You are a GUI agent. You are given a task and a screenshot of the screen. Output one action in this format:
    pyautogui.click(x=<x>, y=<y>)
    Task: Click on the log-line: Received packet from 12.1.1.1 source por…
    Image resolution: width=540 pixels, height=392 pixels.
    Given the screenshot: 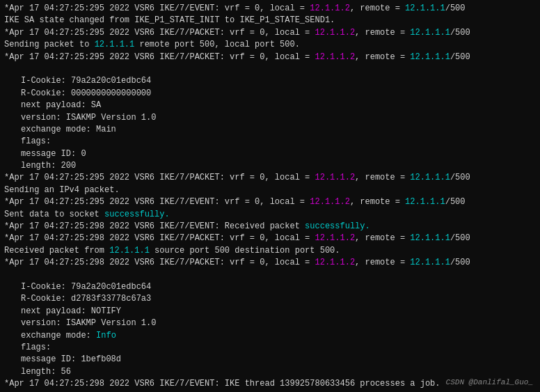 What is the action you would take?
    pyautogui.click(x=270, y=251)
    